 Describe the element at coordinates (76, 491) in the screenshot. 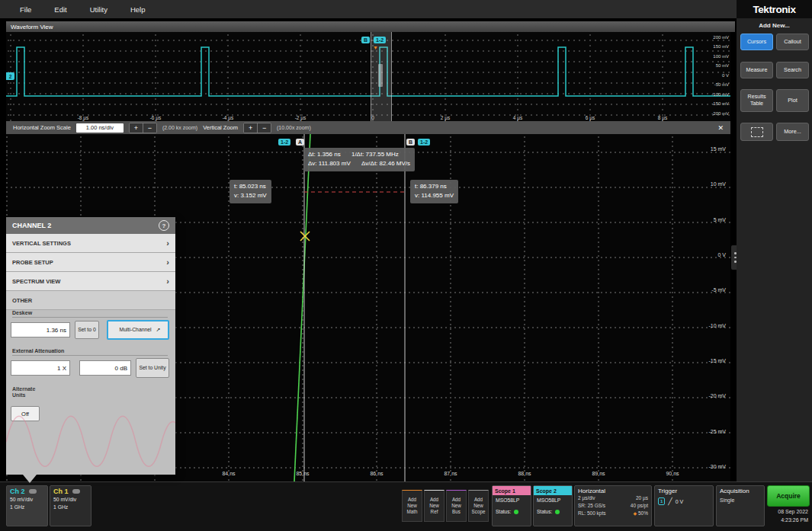

I see `channel-option-pill` at that location.